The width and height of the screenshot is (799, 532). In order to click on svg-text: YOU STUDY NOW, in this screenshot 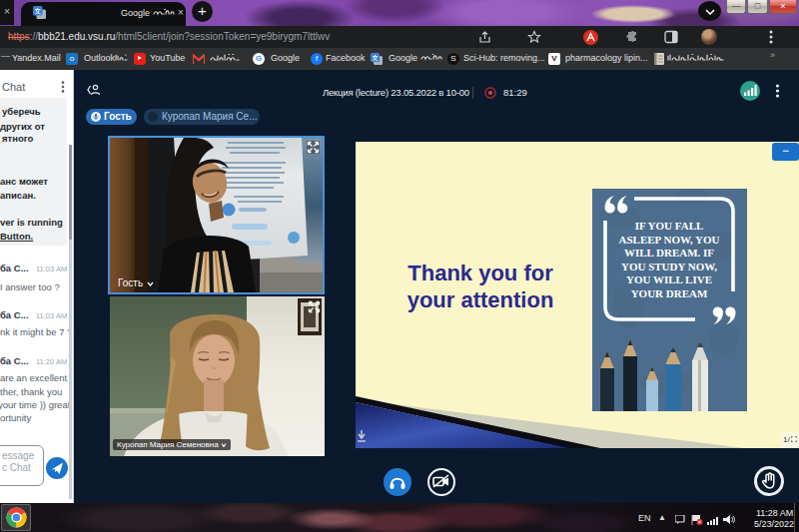, I will do `click(669, 266)`.